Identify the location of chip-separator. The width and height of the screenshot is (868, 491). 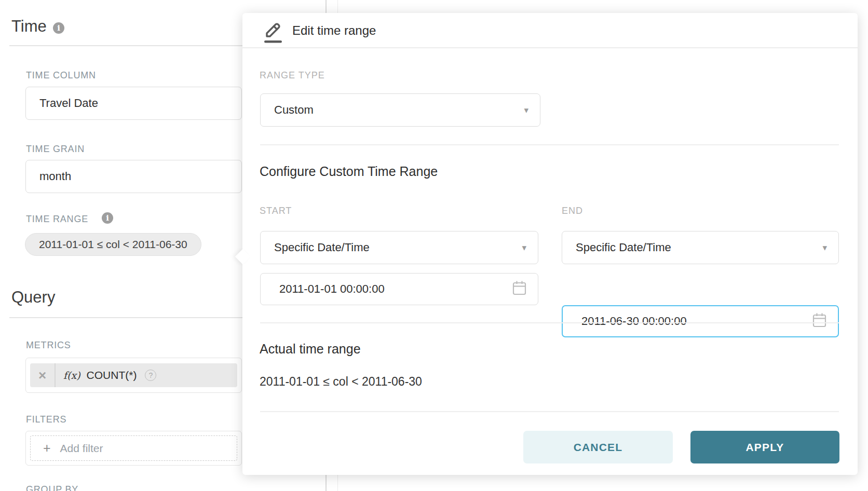
(55, 375).